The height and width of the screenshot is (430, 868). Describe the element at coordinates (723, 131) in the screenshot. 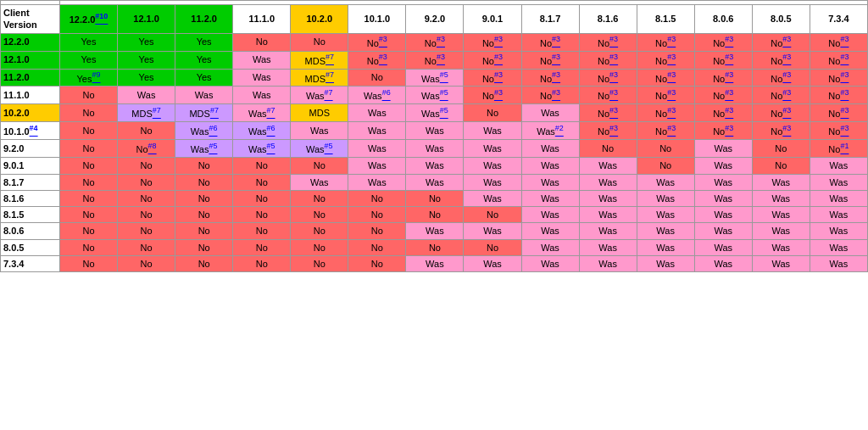

I see `cell-r5-c11: No#3` at that location.